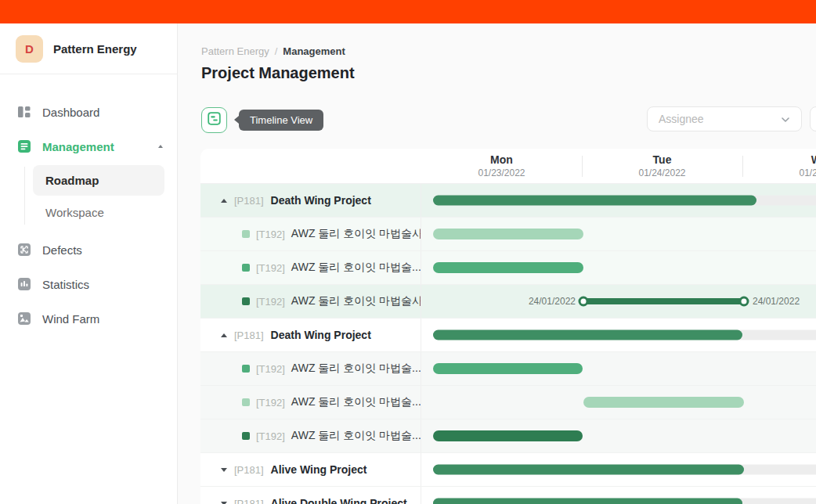  What do you see at coordinates (501, 166) in the screenshot?
I see `gantt-column-mon: Mon 01/23/2022` at bounding box center [501, 166].